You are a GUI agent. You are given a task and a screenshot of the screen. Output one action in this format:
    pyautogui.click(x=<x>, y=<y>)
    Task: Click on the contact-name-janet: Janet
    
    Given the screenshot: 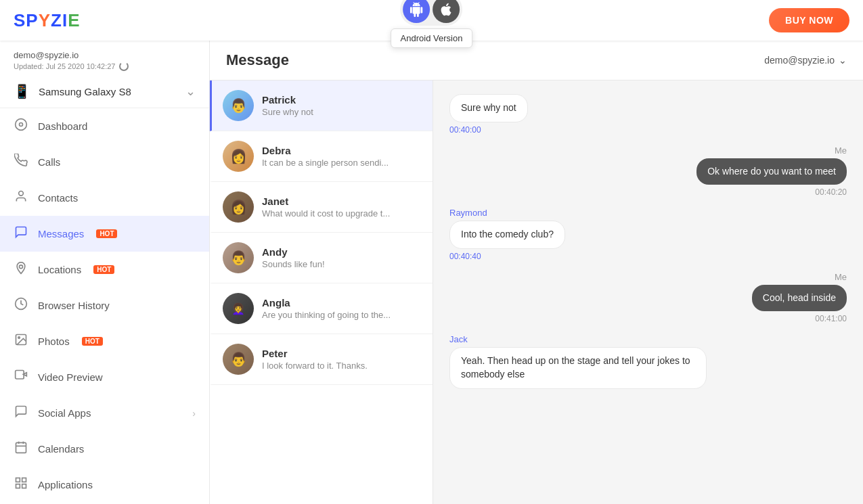 What is the action you would take?
    pyautogui.click(x=342, y=202)
    